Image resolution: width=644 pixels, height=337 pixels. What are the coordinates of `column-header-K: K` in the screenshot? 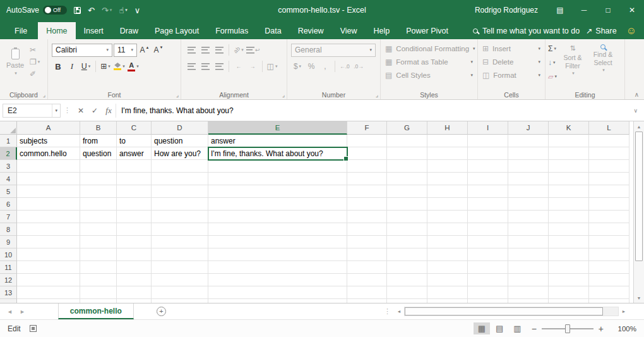 It's located at (569, 128).